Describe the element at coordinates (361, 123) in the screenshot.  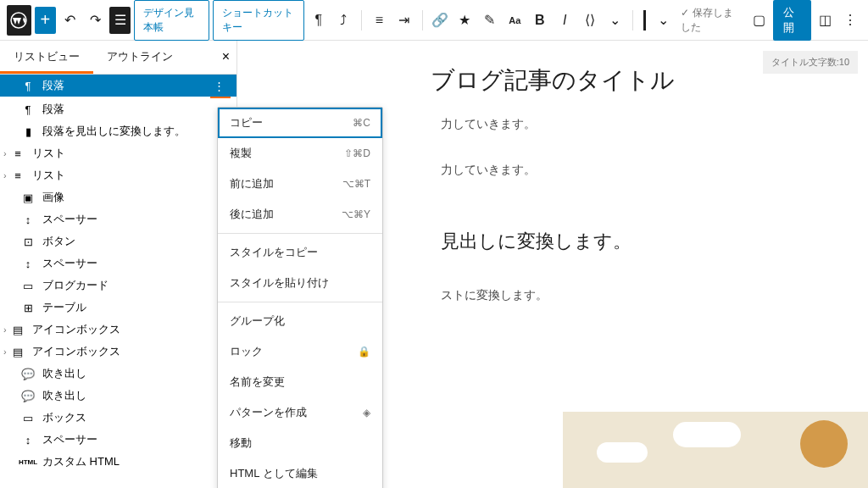
I see `shortcut-label: ⌘C` at that location.